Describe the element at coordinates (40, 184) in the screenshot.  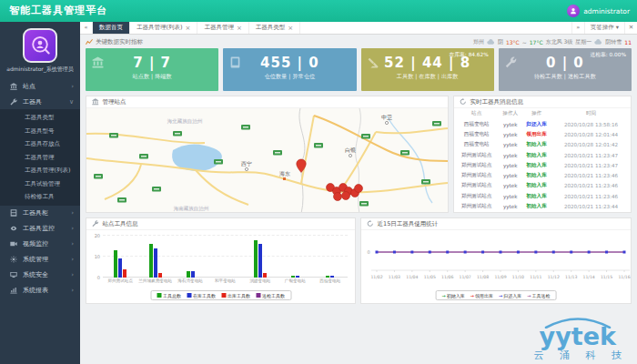
I see `sidebar-subitem: 工具试验管理` at that location.